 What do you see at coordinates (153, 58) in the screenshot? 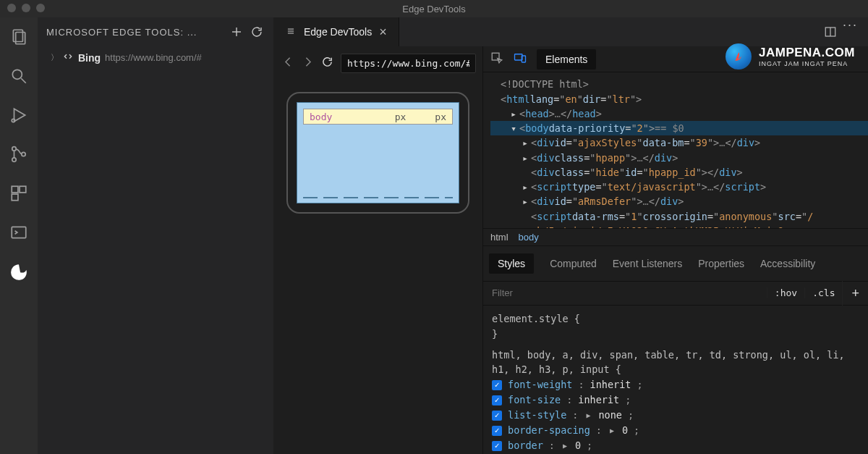
I see `tree-item-url: https://www.bing.com/#` at bounding box center [153, 58].